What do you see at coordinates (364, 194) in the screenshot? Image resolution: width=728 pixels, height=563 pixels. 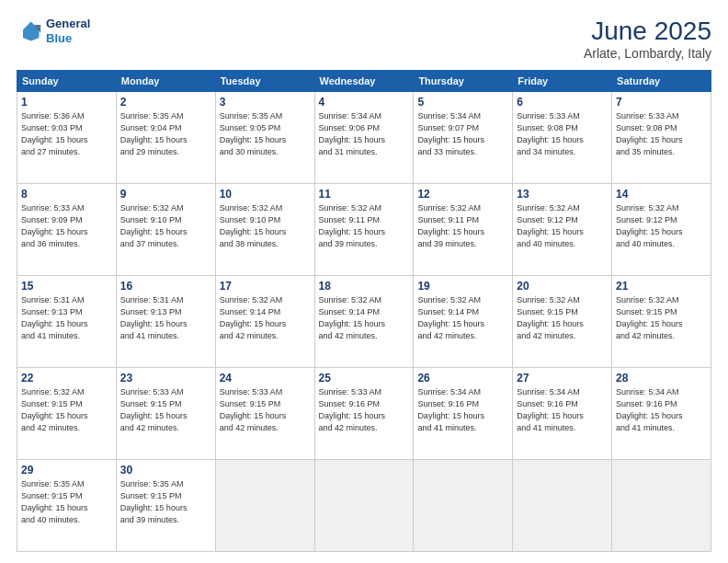 I see `day-number: 11` at bounding box center [364, 194].